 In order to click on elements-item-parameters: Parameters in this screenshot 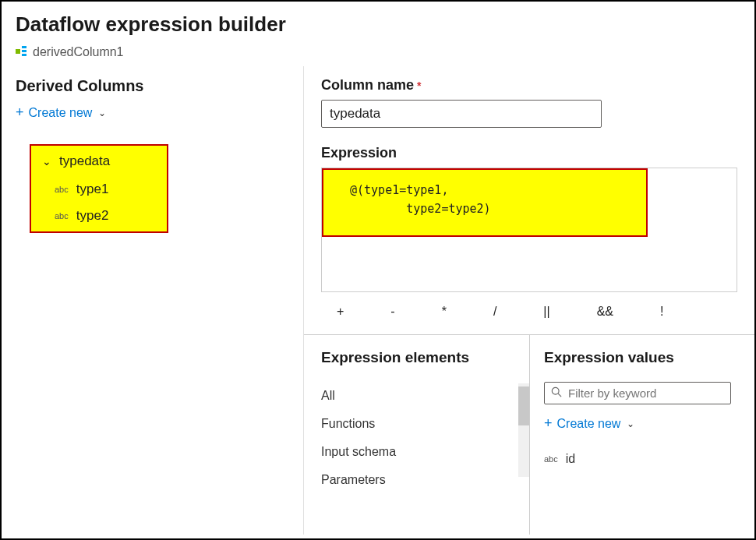, I will do `click(422, 480)`.